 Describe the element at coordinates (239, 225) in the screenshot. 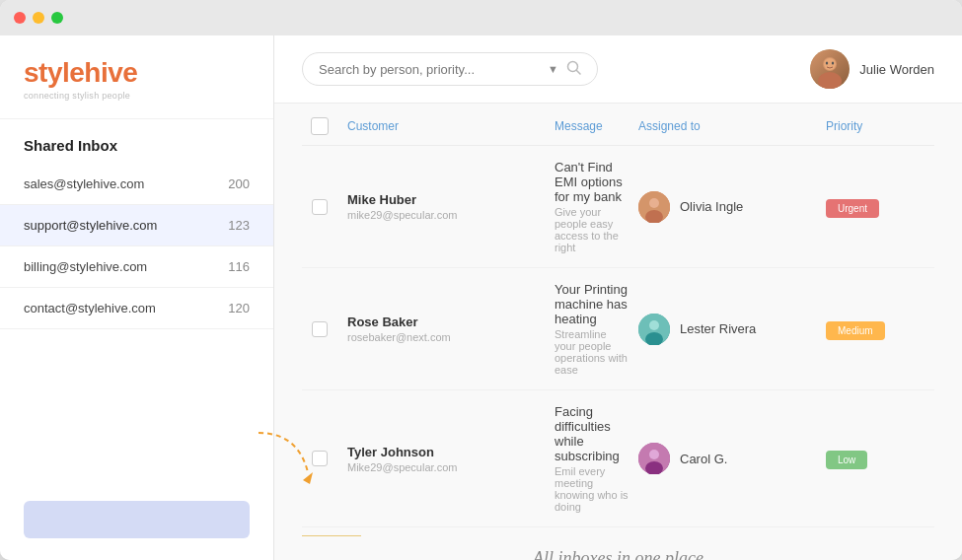

I see `inbox-count-support: 123` at that location.